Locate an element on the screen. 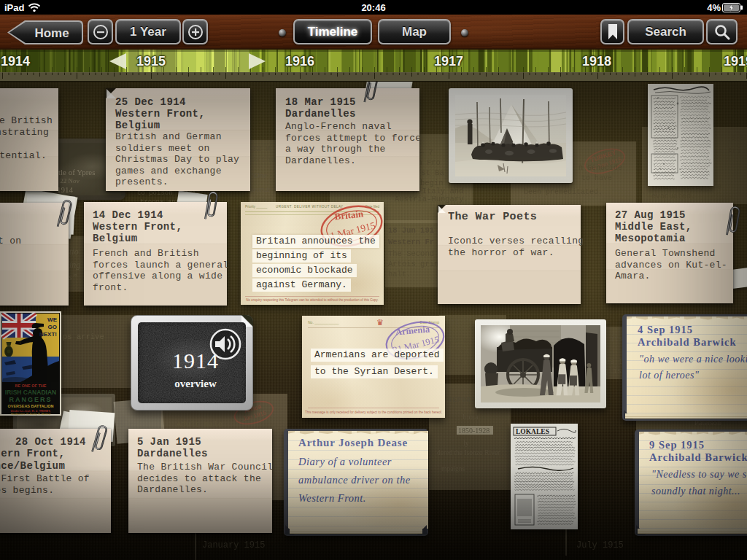 This screenshot has width=747, height=560. svg-text: 31 Mar 1915 is located at coordinates (416, 344).